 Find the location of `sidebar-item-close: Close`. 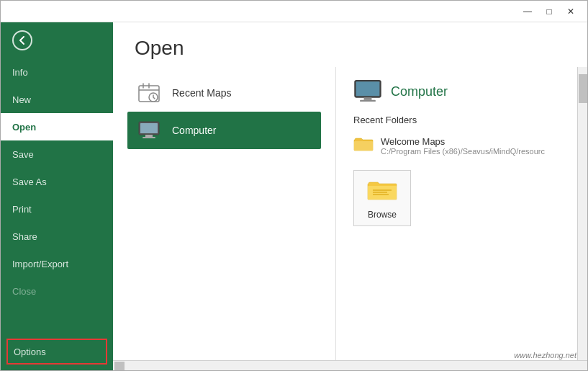

sidebar-item-close: Close is located at coordinates (57, 291).